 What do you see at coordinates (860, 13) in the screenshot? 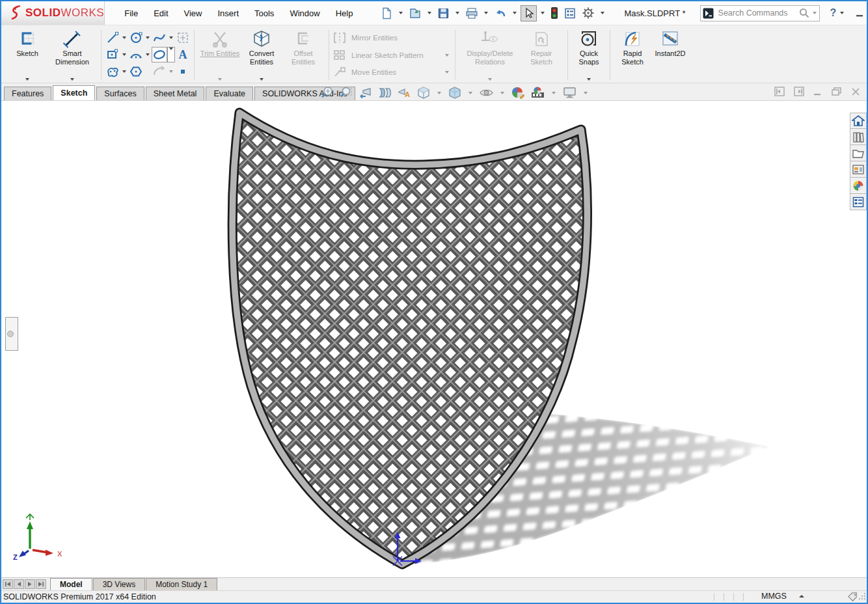
I see `minimize-icon` at bounding box center [860, 13].